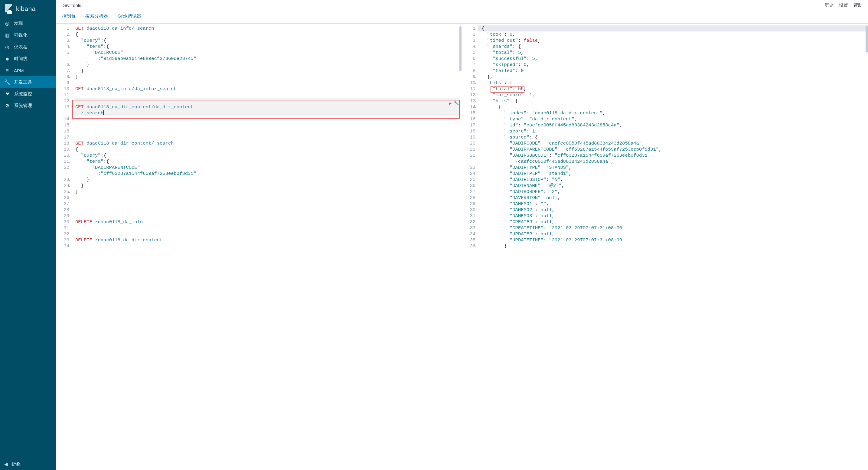  Describe the element at coordinates (64, 247) in the screenshot. I see `request-gutter: 1234567891011121314151617181920212223242…` at that location.